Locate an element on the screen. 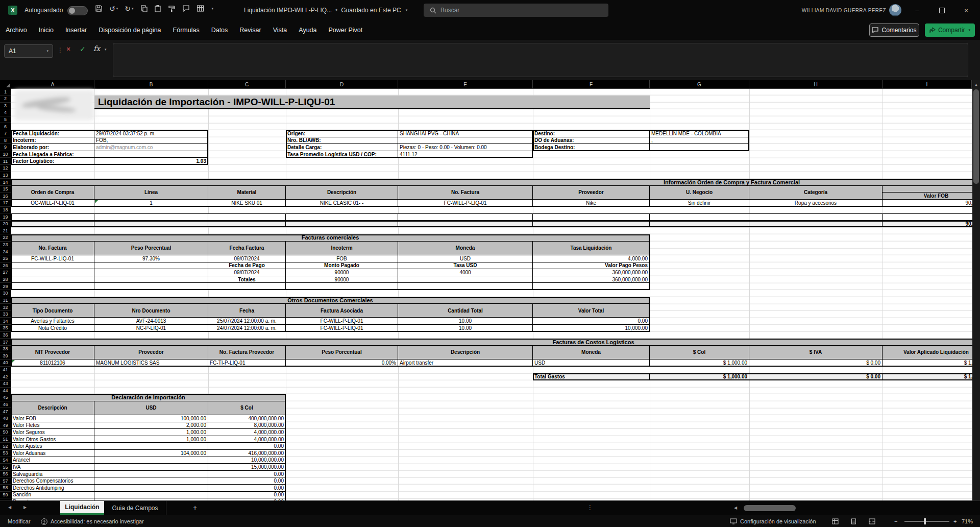  row-header-11: 11 is located at coordinates (6, 161).